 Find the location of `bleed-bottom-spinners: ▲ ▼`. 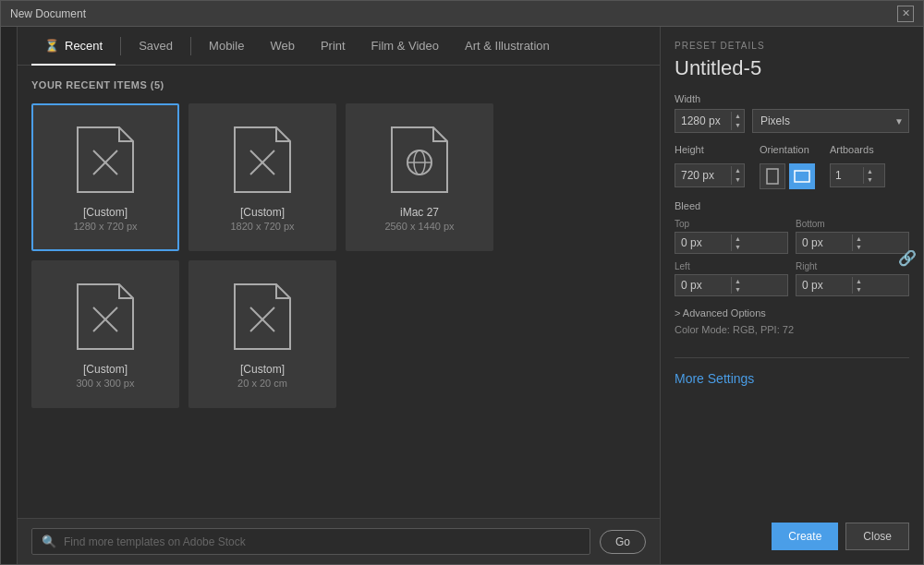

bleed-bottom-spinners: ▲ ▼ is located at coordinates (858, 243).